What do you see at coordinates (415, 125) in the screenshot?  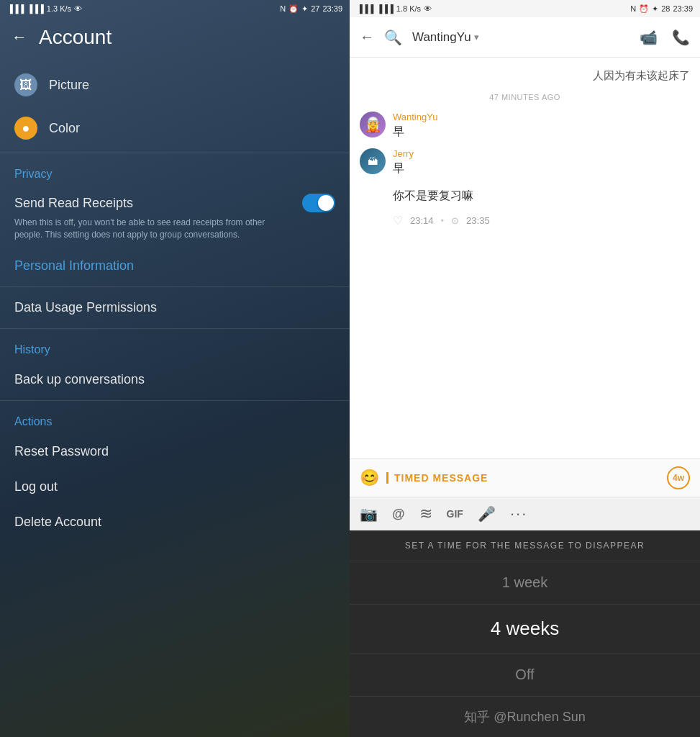 I see `message-content-wantingyu: WantingYu 早` at bounding box center [415, 125].